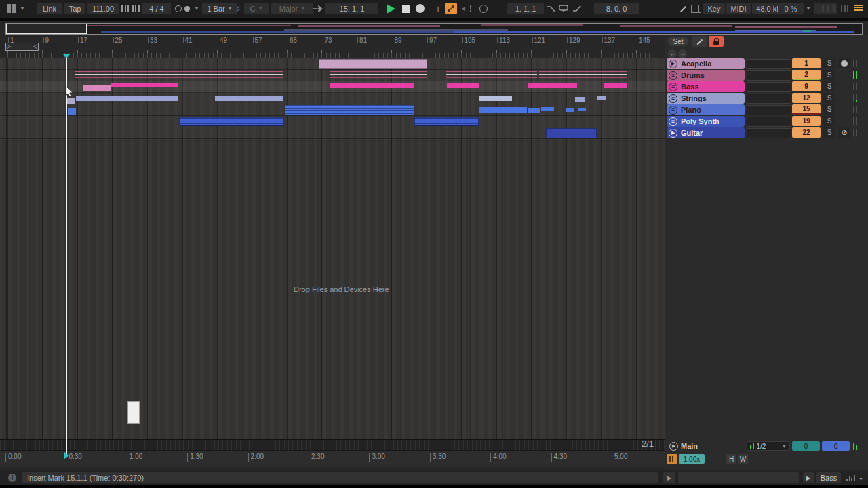  I want to click on preview-play-button: ▶, so click(669, 478).